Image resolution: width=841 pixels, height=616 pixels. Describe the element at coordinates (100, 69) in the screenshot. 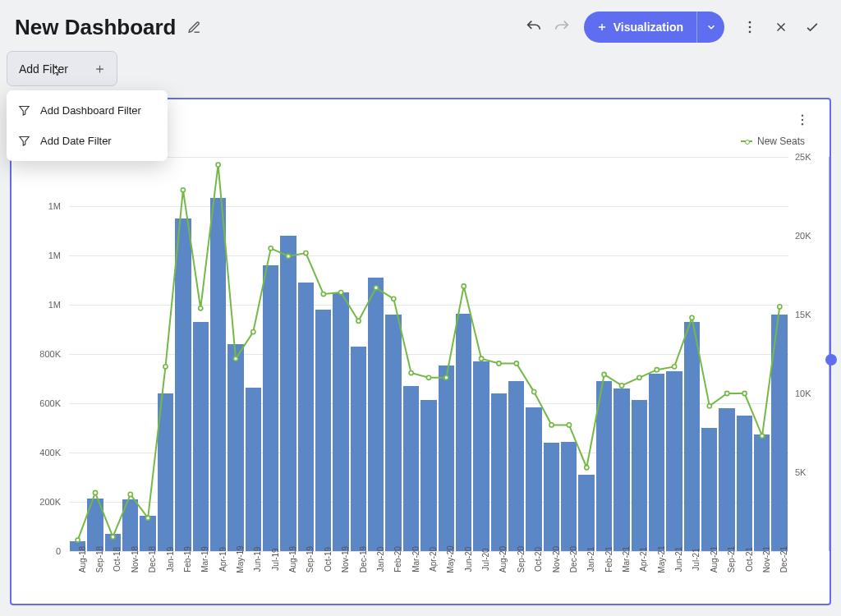

I see `plus-icon: ＋` at that location.